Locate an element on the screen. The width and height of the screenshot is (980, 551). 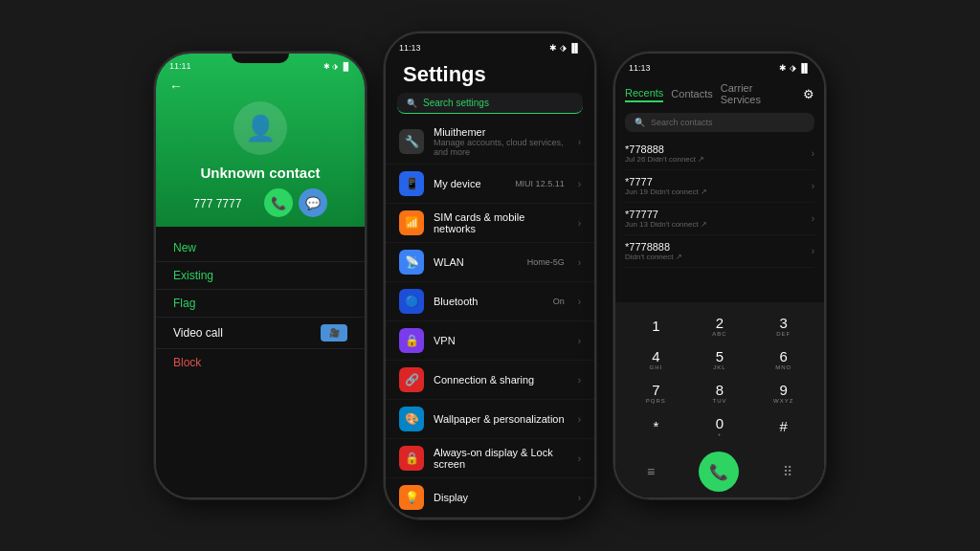
settings-item-miuithemer: 🔧 Miuithemer Manage accounts, cloud serv… is located at coordinates (490, 142).